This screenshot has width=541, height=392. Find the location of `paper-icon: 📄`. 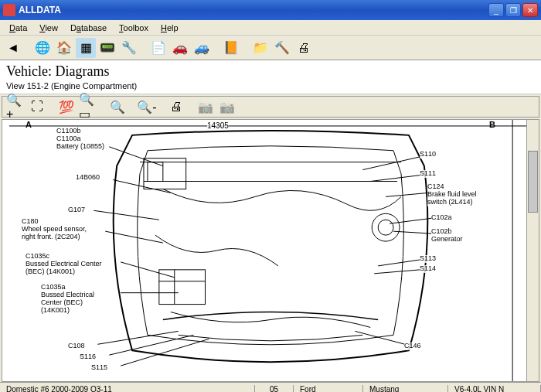

paper-icon: 📄 is located at coordinates (158, 48).